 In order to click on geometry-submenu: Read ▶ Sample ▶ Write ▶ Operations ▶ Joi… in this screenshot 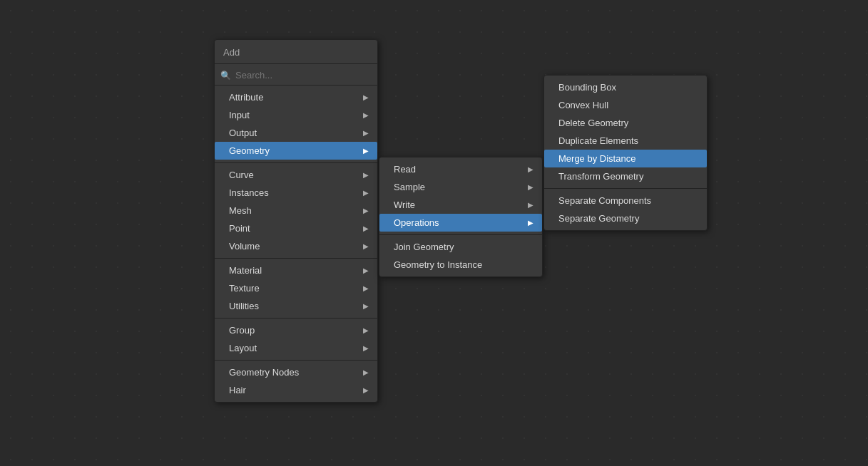, I will do `click(461, 217)`.